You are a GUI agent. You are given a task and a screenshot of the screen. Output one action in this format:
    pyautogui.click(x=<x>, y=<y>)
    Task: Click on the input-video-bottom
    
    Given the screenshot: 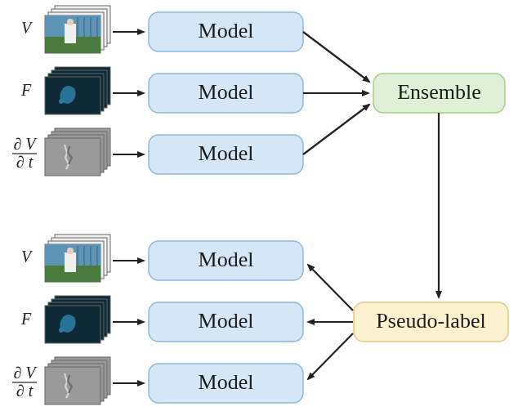 What is the action you would take?
    pyautogui.click(x=78, y=258)
    